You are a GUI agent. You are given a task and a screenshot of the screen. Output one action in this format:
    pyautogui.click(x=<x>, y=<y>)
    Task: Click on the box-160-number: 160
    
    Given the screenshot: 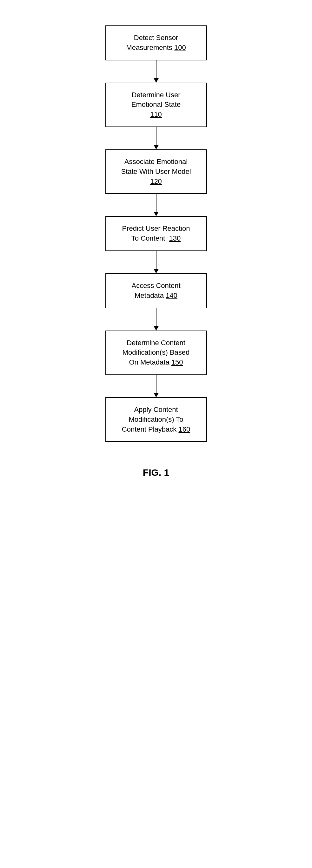 What is the action you would take?
    pyautogui.click(x=184, y=429)
    